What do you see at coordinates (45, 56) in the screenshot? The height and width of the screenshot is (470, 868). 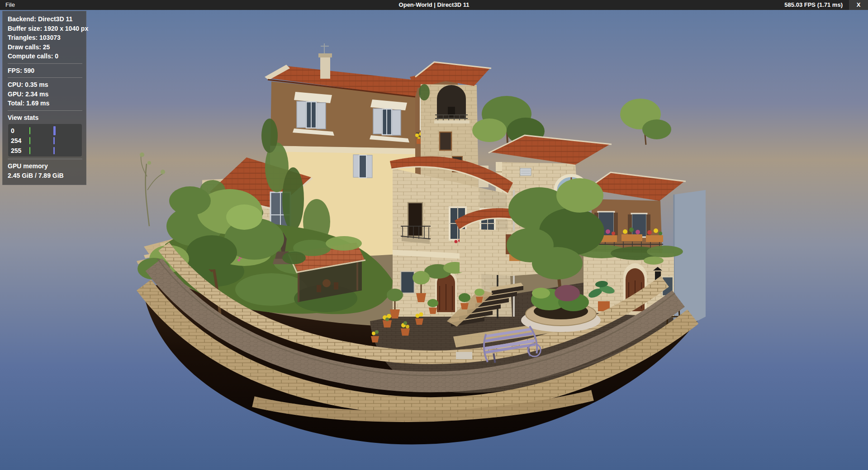 I see `stat-compute-calls: Compute calls: 0` at bounding box center [45, 56].